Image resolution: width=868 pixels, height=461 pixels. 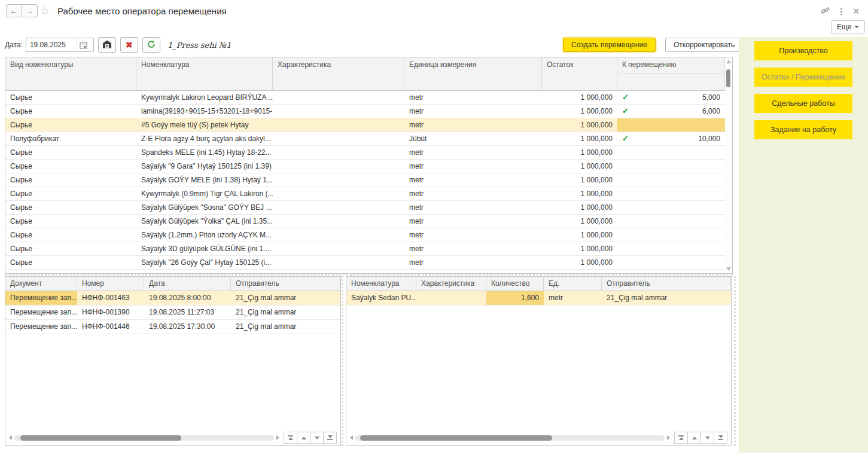 What do you see at coordinates (368, 221) in the screenshot?
I see `table-row: СырьеSaýalyk Gülýüpek "Ýolka" ÇAL (ini 1…` at bounding box center [368, 221].